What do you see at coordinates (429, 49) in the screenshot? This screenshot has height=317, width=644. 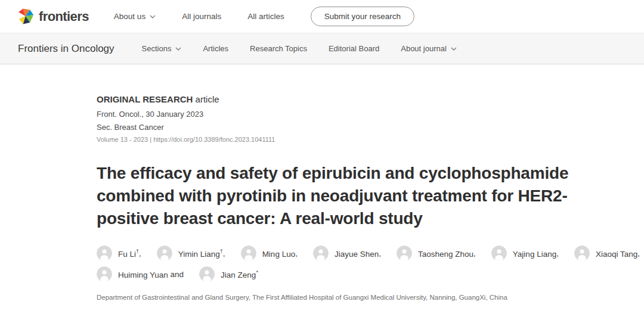 I see `journal-nav-about-journal: About journal` at bounding box center [429, 49].